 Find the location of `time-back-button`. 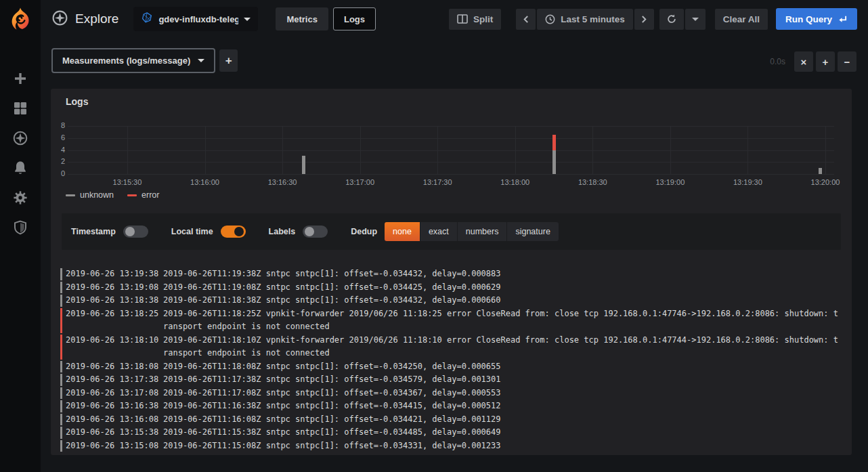

time-back-button is located at coordinates (525, 19).